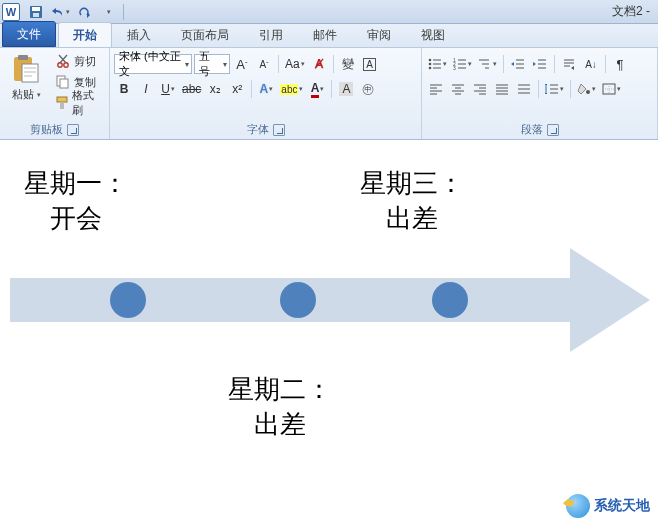 The height and width of the screenshot is (522, 658). Describe the element at coordinates (609, 89) in the screenshot. I see `borders-icon` at that location.